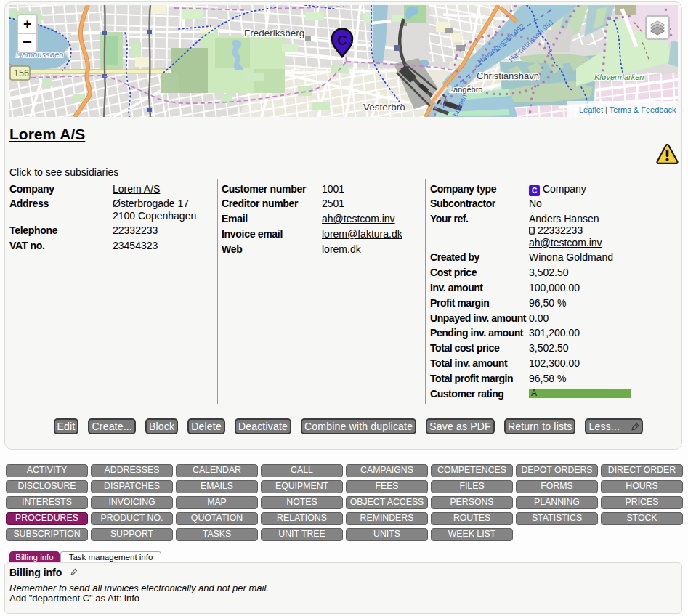 The height and width of the screenshot is (616, 688). Describe the element at coordinates (342, 41) in the screenshot. I see `svg-text: C` at that location.